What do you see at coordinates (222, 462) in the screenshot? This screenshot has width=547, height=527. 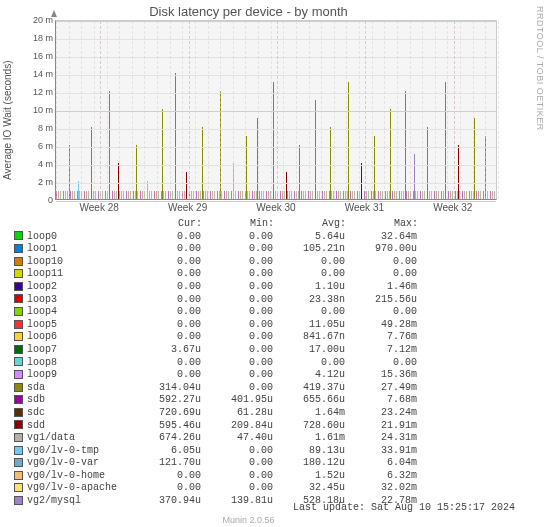 I see `legend-text: vg0/lv-0-var 121.70u 0.00 180.12u 6.04m` at bounding box center [222, 462].